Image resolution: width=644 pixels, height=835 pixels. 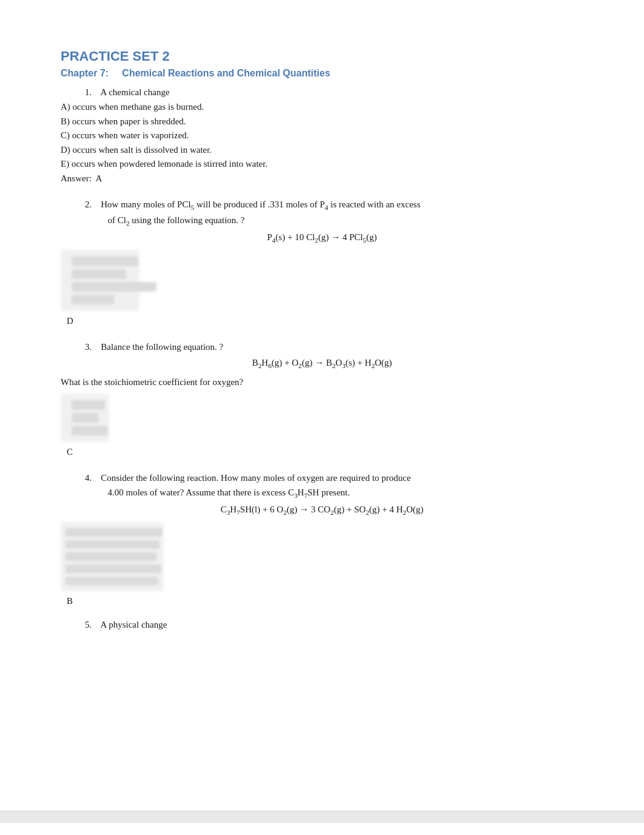 What do you see at coordinates (112, 557) in the screenshot?
I see `q4-blurred-options` at bounding box center [112, 557].